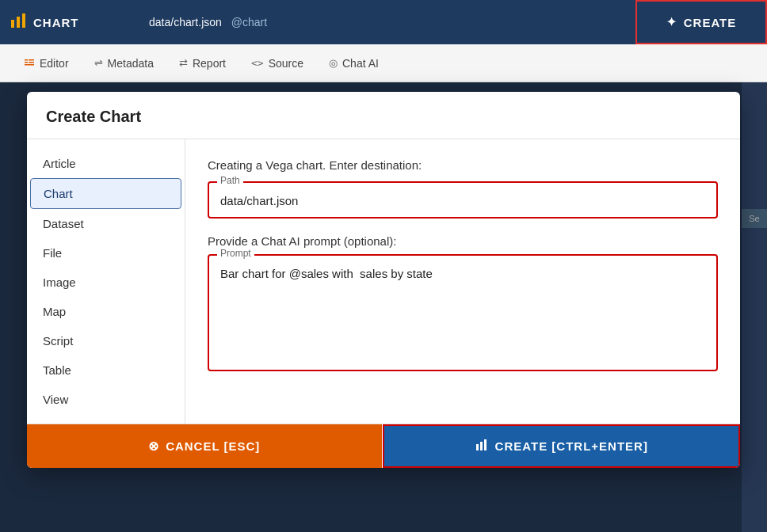 The width and height of the screenshot is (767, 532). I want to click on path-input, so click(463, 200).